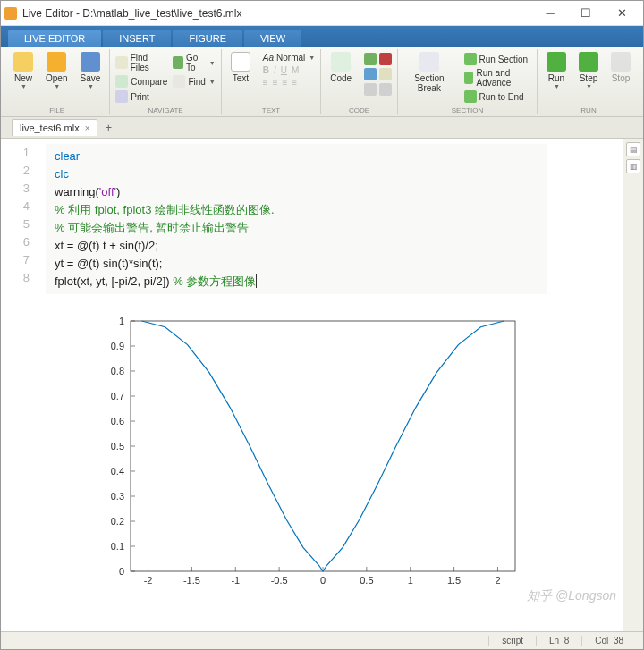  What do you see at coordinates (23, 71) in the screenshot?
I see `new-button: New▼` at bounding box center [23, 71].